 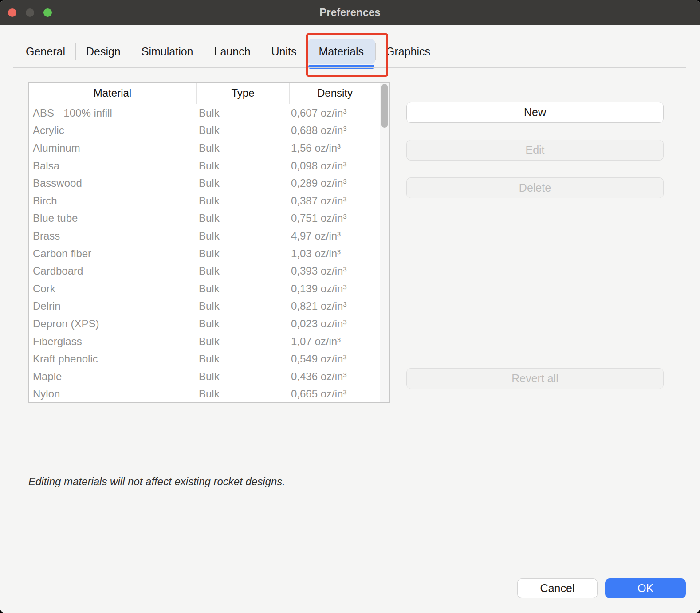 What do you see at coordinates (30, 12) in the screenshot?
I see `minimize-icon` at bounding box center [30, 12].